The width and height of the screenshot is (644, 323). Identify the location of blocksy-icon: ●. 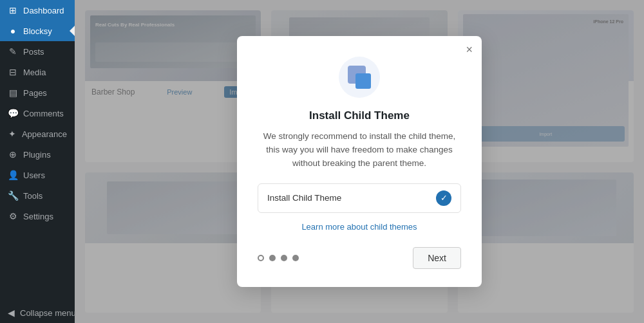
(13, 31).